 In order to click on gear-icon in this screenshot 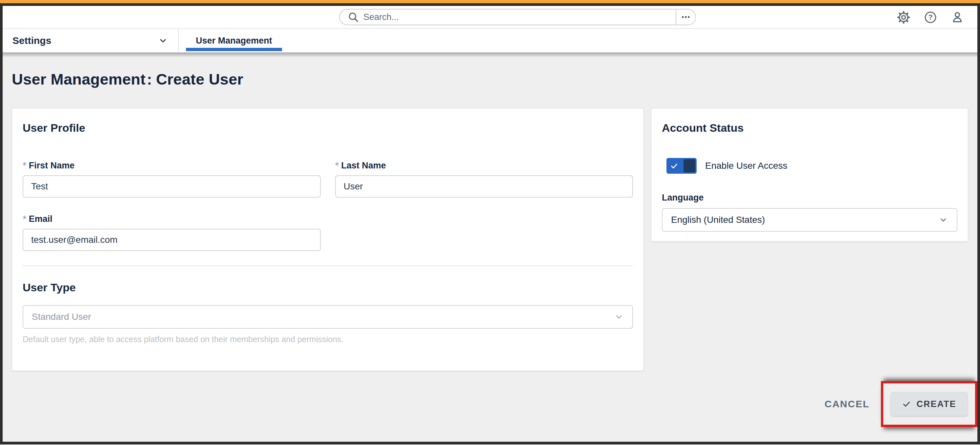, I will do `click(904, 17)`.